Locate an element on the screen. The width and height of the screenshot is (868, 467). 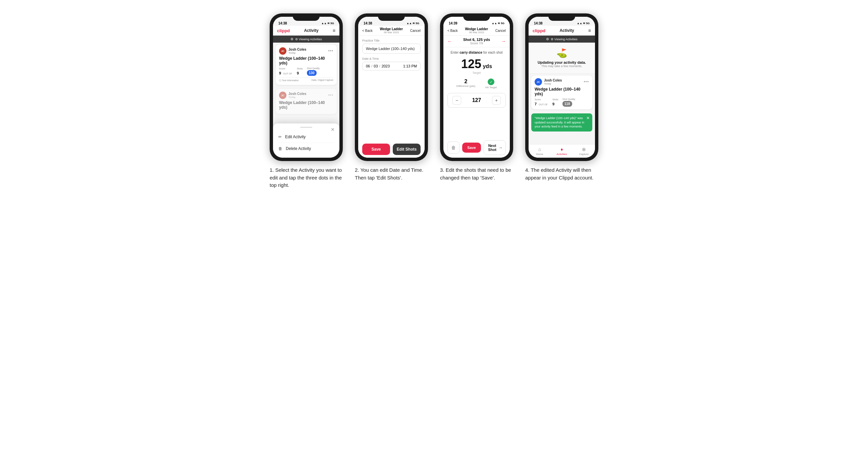
date-year: 2023 is located at coordinates (386, 66).